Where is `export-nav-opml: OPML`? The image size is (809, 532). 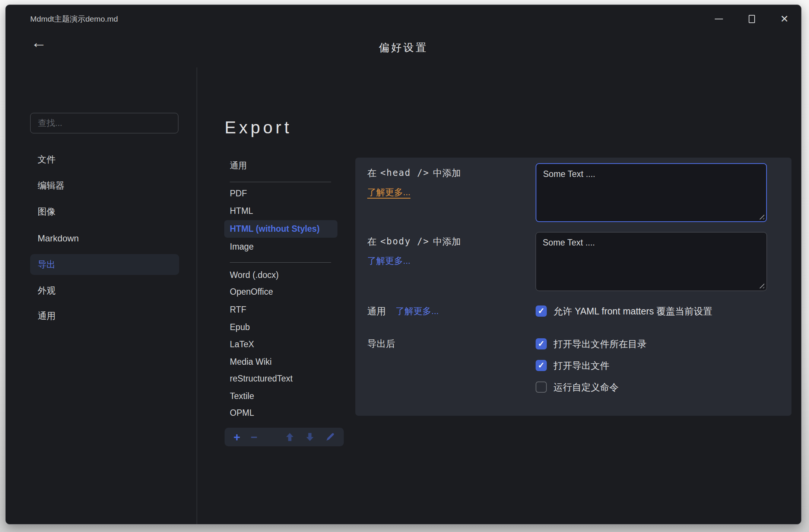 export-nav-opml: OPML is located at coordinates (281, 413).